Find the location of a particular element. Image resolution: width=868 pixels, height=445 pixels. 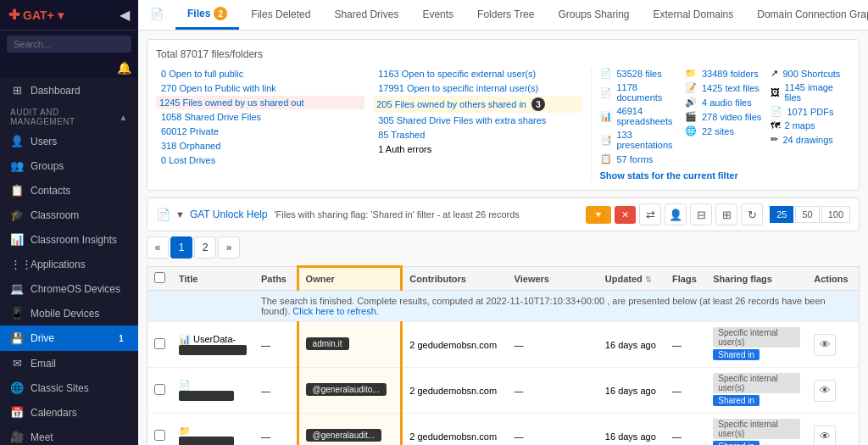

sidebar-item-chromeos: 💻 ChromeOS Devices is located at coordinates (70, 288).